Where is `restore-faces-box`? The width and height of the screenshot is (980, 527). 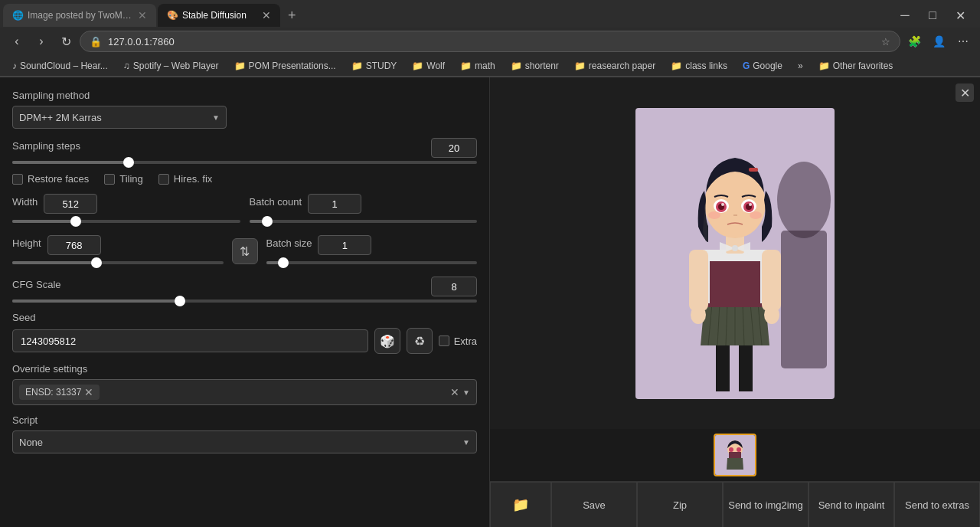
restore-faces-box is located at coordinates (18, 179).